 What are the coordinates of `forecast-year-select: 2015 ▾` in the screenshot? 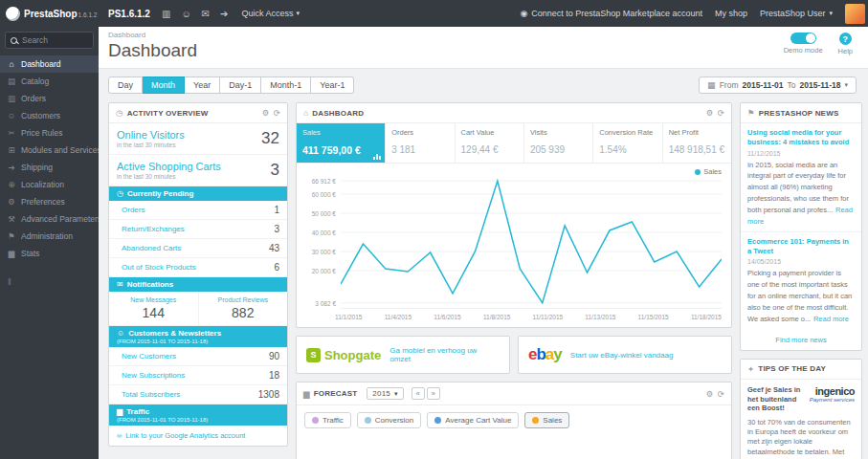 It's located at (385, 394).